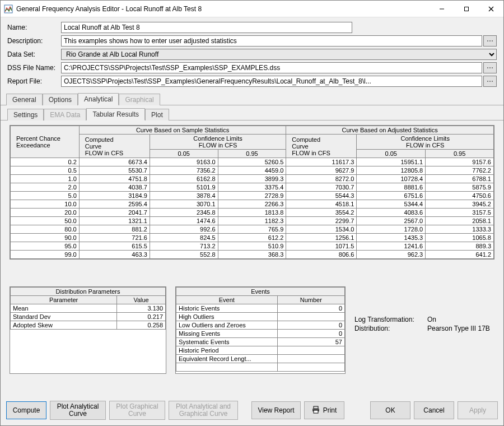  I want to click on table-cell: 1728.0, so click(391, 230).